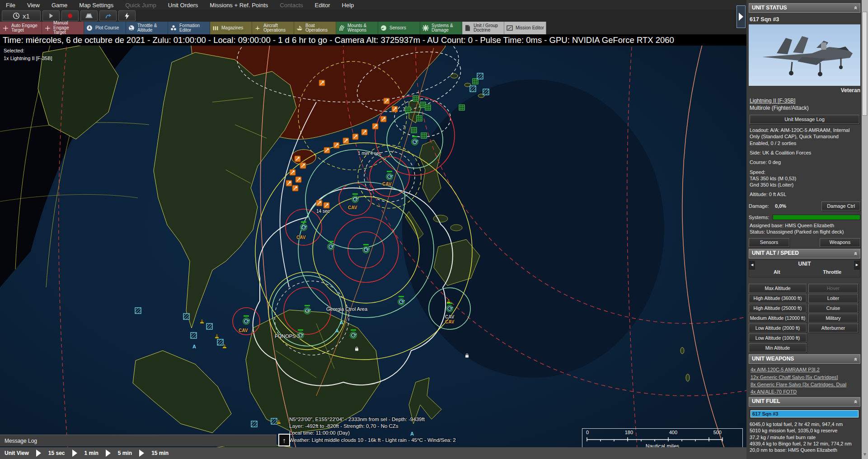 The image size is (868, 459). Describe the element at coordinates (138, 440) in the screenshot. I see `message-log-bar: Message Log` at that location.